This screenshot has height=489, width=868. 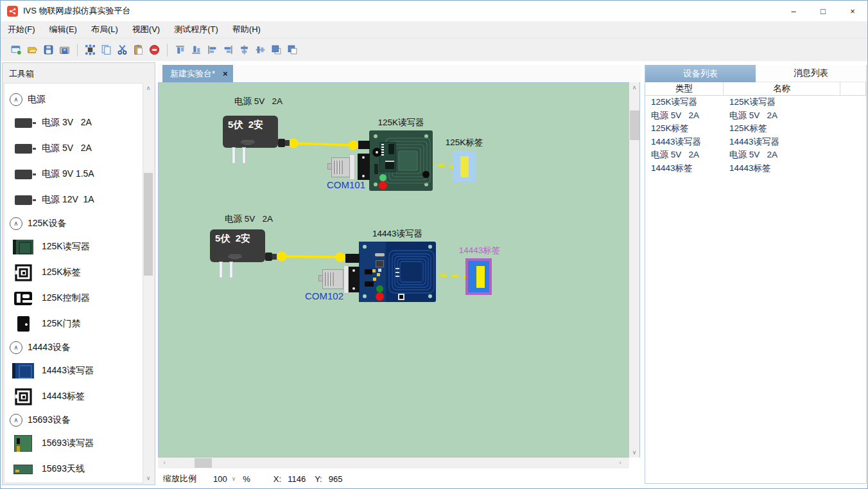 What do you see at coordinates (73, 224) in the screenshot?
I see `toolbox-group-125k: ∧ 125K设备` at bounding box center [73, 224].